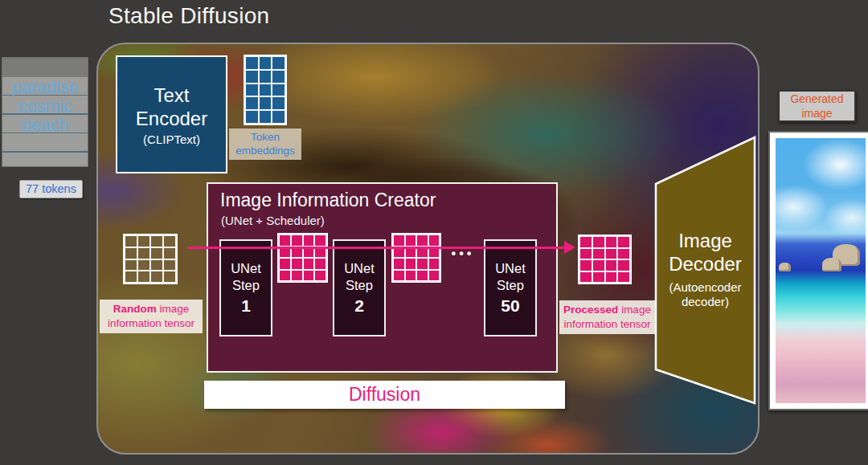 The width and height of the screenshot is (868, 465). I want to click on generated-beach-image, so click(821, 271).